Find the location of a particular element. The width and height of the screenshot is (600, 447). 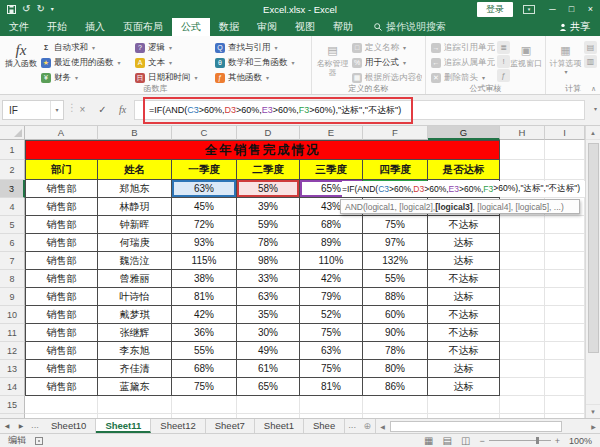

cell-E9: 79% is located at coordinates (332, 297).